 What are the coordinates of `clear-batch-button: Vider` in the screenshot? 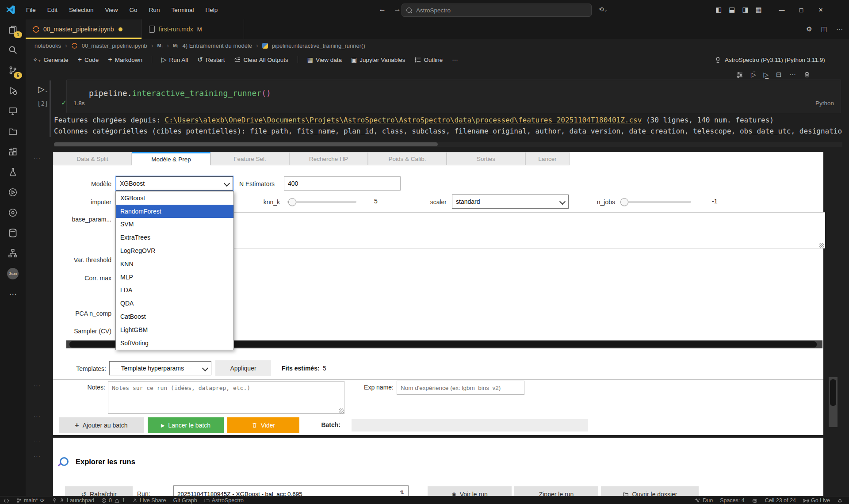 It's located at (264, 425).